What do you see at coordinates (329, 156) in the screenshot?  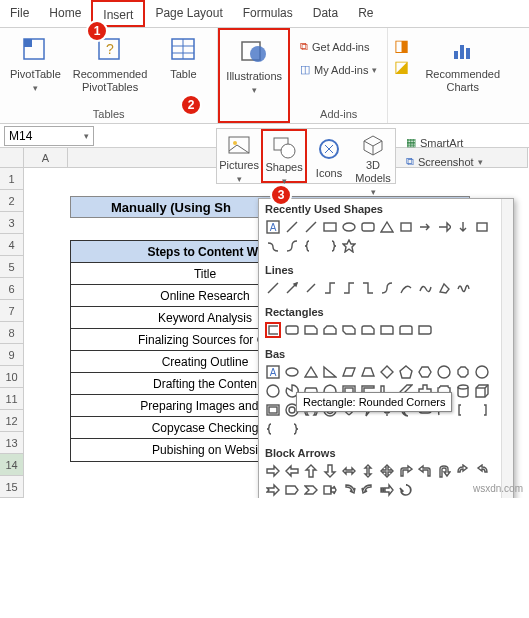 I see `icons-button: Icons` at bounding box center [329, 156].